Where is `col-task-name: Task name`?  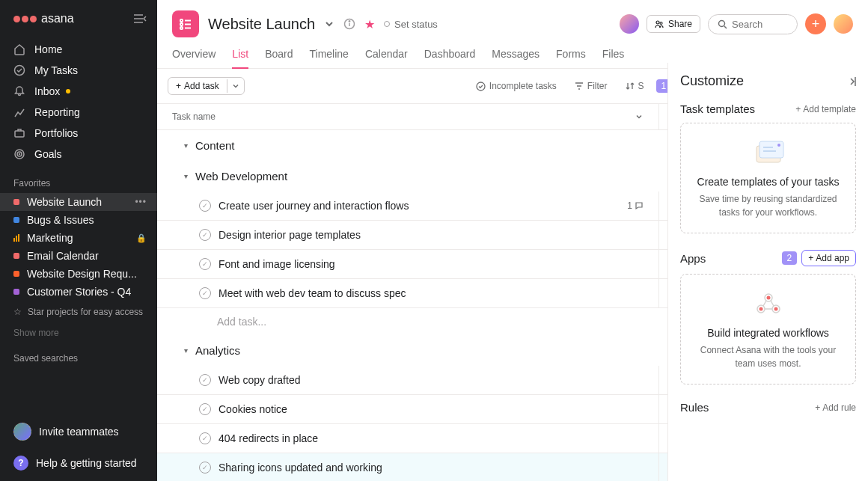 col-task-name: Task name is located at coordinates (408, 117).